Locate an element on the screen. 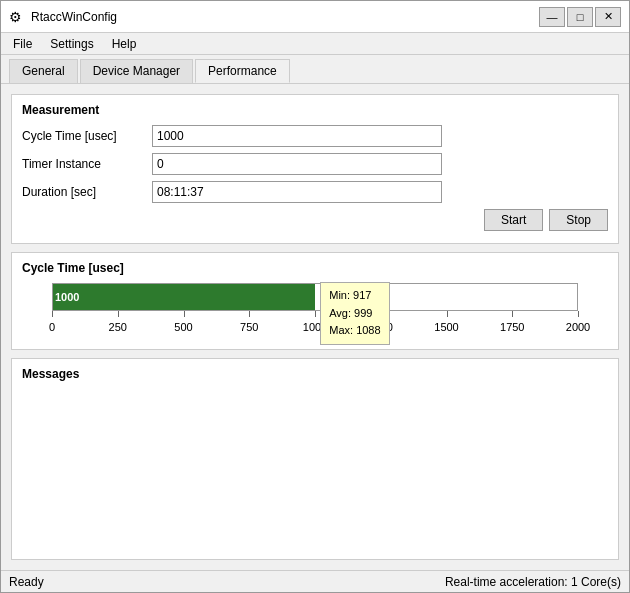 This screenshot has width=630, height=593. close-button: ✕ is located at coordinates (608, 17).